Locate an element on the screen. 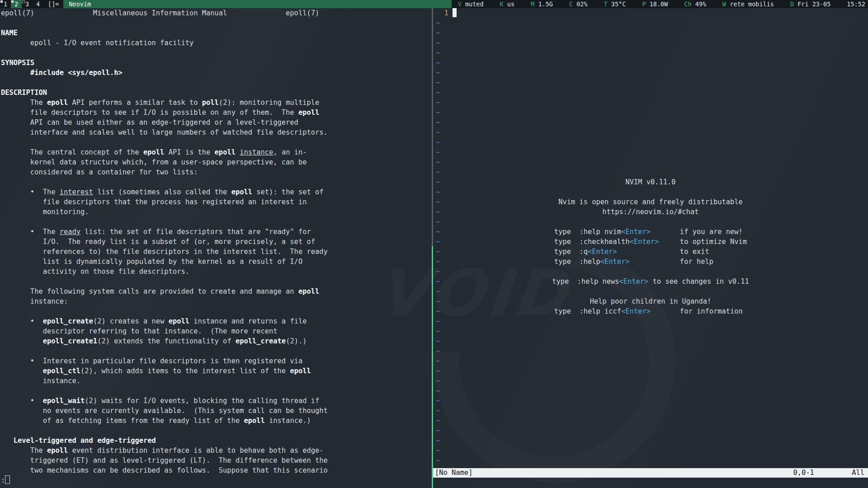  status-item-D: D Fri 23-05 is located at coordinates (810, 4).